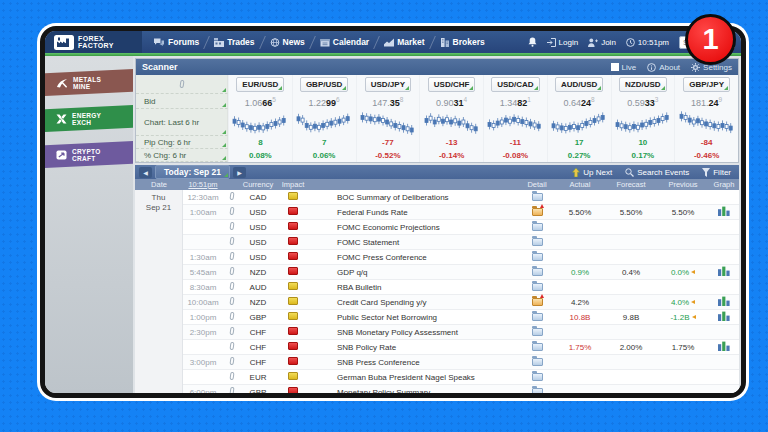 This screenshot has width=768, height=432. I want to click on calendar-event-row: 2:30pmCHFSNB Monetary Policy Assessment, so click(461, 332).